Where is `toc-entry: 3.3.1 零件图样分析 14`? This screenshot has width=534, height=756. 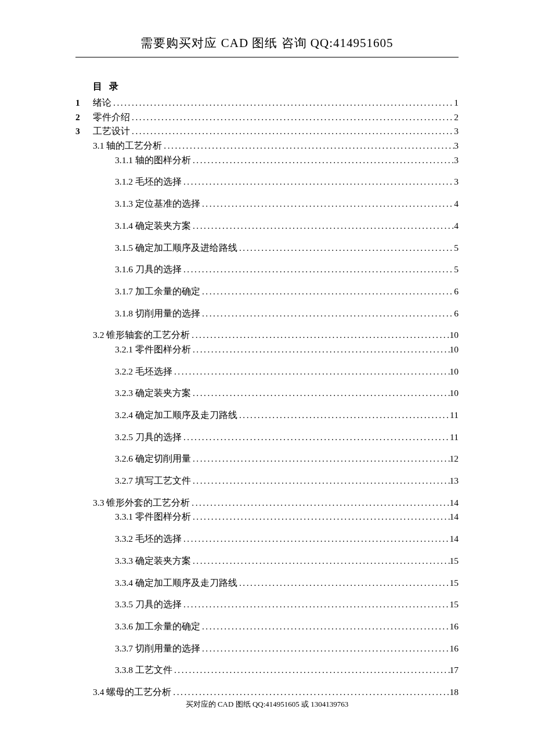 toc-entry: 3.3.1 零件图样分析 14 is located at coordinates (267, 517).